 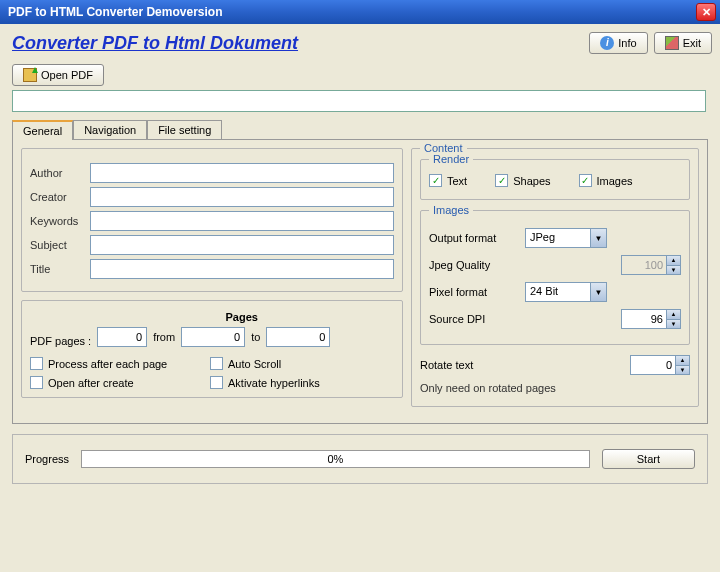 I want to click on images-group: Images Output format JPeg ▼ Jpeg Quality, so click(x=555, y=278).